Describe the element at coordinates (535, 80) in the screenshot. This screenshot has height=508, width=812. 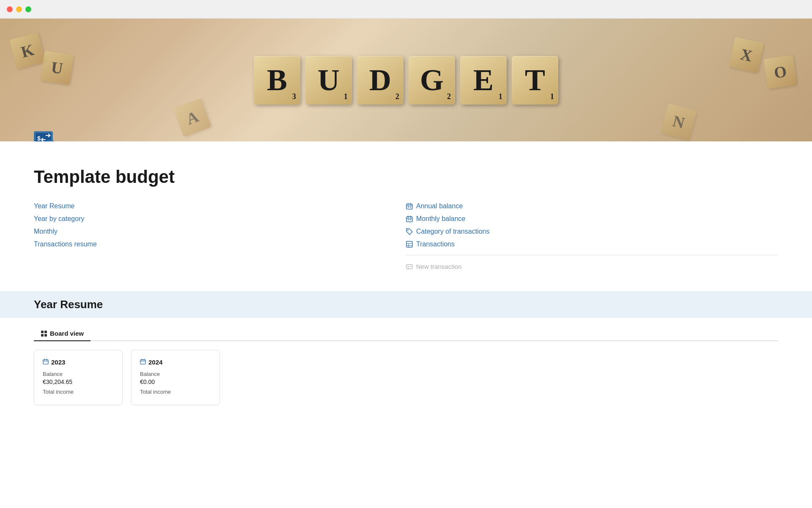
I see `tile-T: T1` at that location.